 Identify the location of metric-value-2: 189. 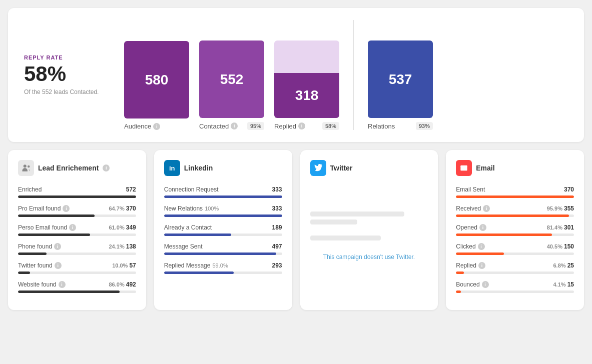
(277, 228).